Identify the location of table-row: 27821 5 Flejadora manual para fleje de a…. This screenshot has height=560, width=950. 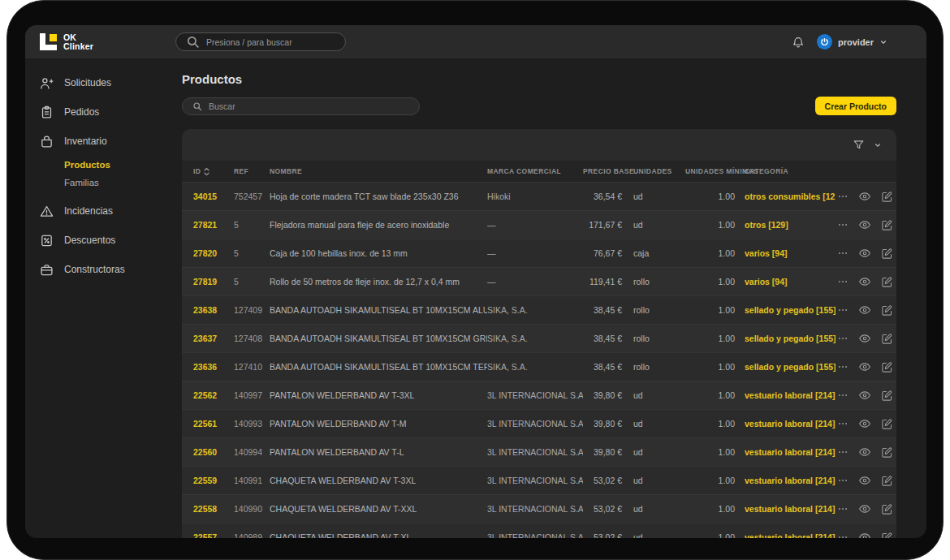
(539, 224).